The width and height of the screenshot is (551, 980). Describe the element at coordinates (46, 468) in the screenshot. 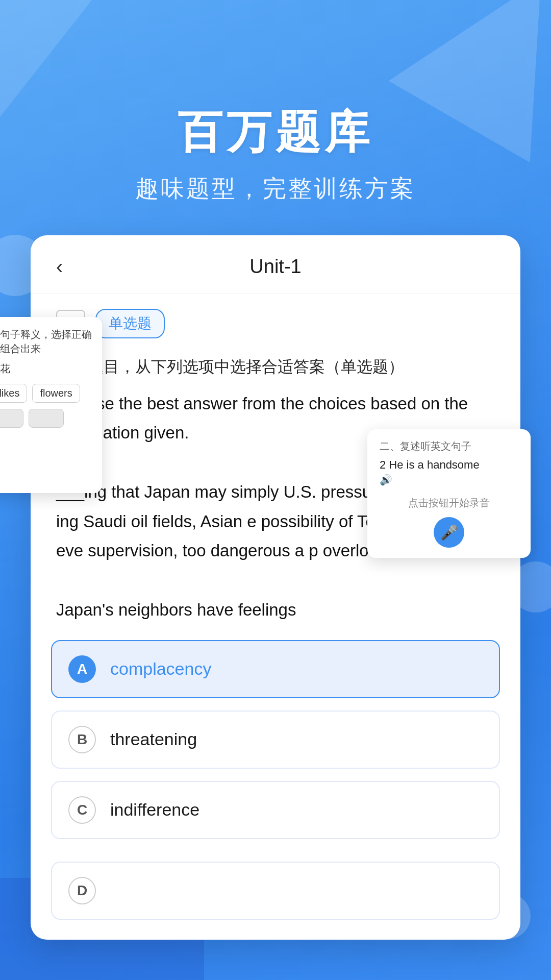

I see `word-chips-extra: flower` at that location.